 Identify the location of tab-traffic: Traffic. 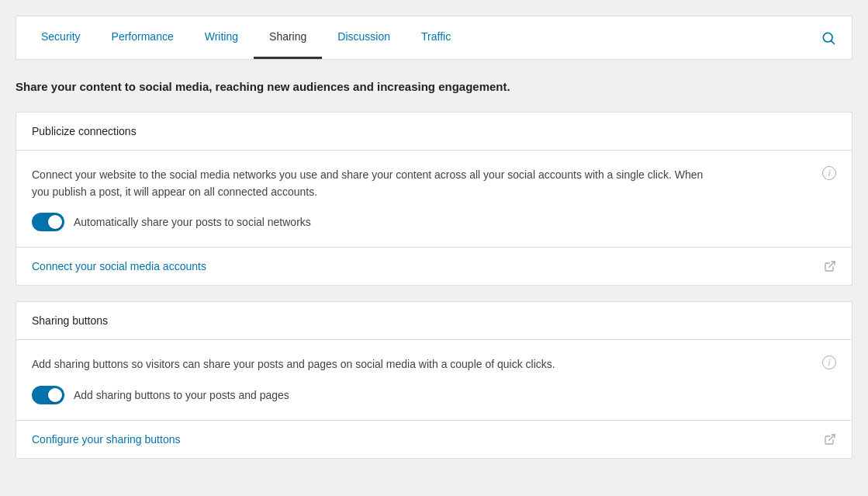
(436, 37).